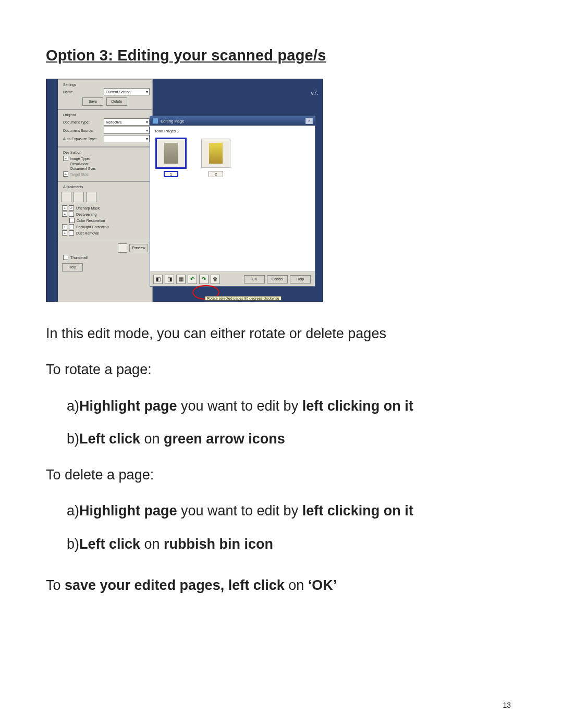 The width and height of the screenshot is (563, 728). I want to click on doc-source-label: Document Source:, so click(83, 130).